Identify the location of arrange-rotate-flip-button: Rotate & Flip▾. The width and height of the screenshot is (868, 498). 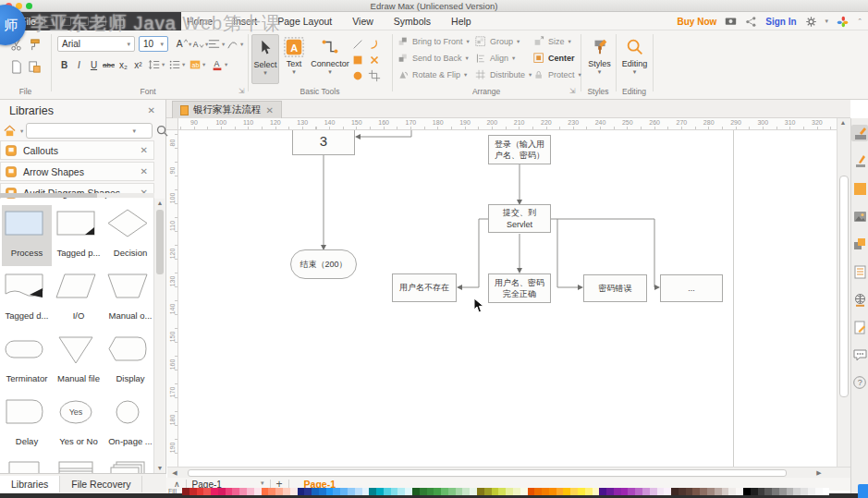
(434, 75).